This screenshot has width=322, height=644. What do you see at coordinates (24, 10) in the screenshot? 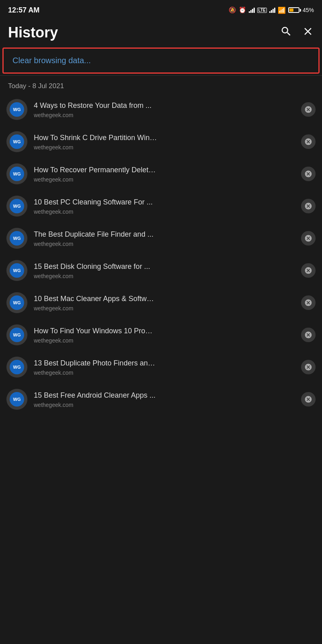
I see `status-time: 12:57 AM` at bounding box center [24, 10].